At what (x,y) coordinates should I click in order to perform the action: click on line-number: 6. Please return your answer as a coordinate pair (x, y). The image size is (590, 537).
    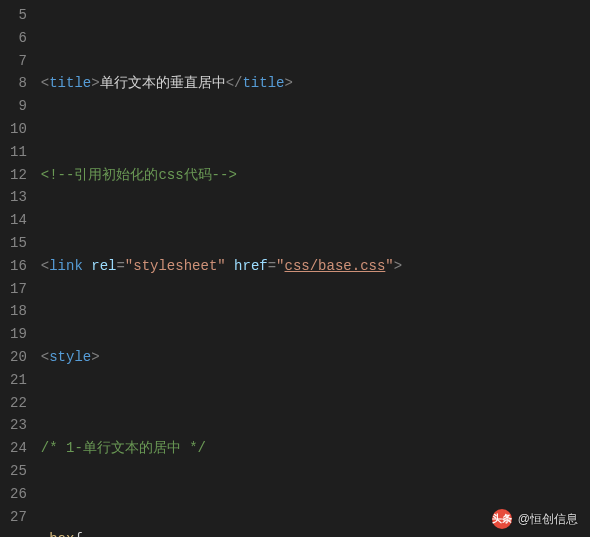
    Looking at the image, I should click on (18, 38).